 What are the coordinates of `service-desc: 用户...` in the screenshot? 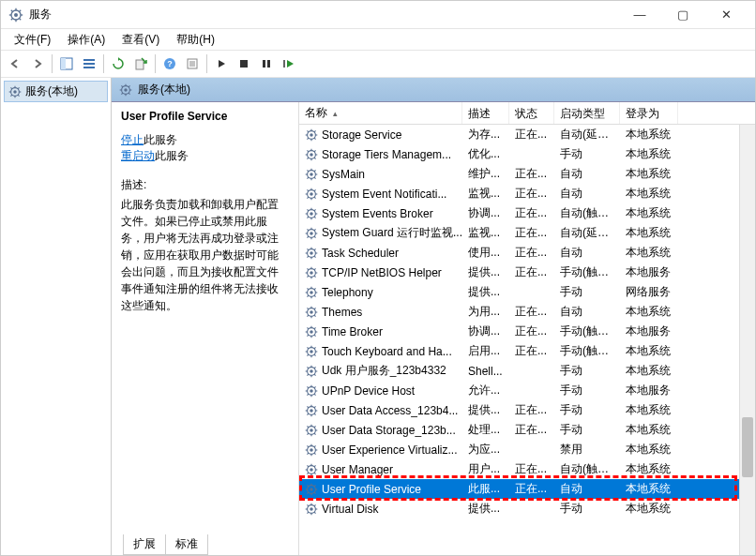 It's located at (486, 469).